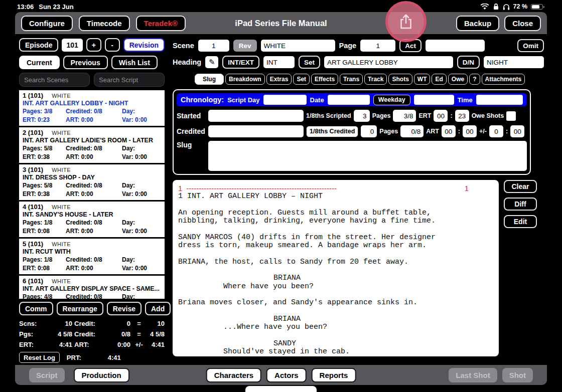  Describe the element at coordinates (92, 177) in the screenshot. I see `scene-heading: INT. DRESS SHOP - DAY` at that location.